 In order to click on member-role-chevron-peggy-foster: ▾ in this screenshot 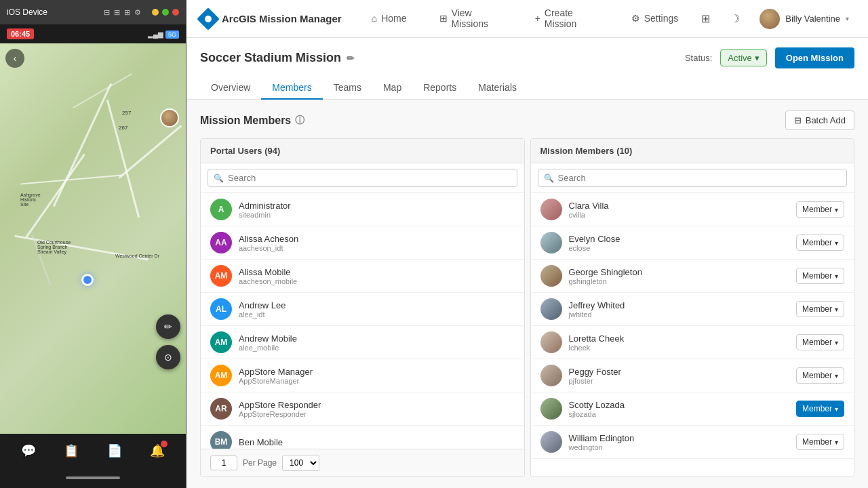, I will do `click(837, 375)`.